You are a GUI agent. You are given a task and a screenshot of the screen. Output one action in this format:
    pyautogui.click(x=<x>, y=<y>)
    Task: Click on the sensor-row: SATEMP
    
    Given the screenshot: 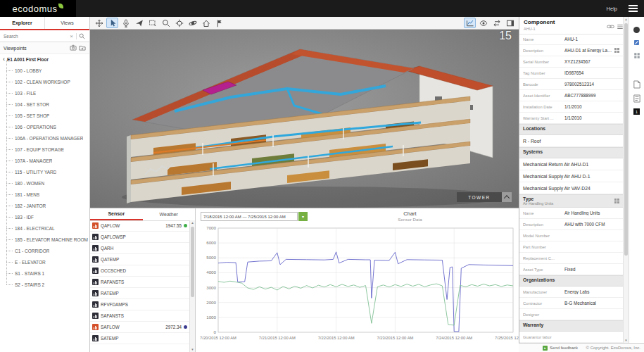 What is the action you would take?
    pyautogui.click(x=139, y=339)
    